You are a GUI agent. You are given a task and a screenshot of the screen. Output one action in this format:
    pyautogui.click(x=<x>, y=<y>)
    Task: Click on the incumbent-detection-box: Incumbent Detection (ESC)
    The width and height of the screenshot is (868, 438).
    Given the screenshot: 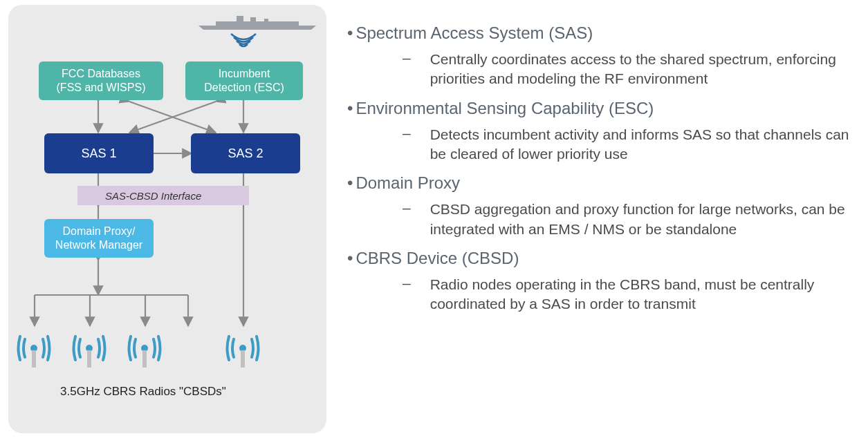 What is the action you would take?
    pyautogui.click(x=244, y=81)
    